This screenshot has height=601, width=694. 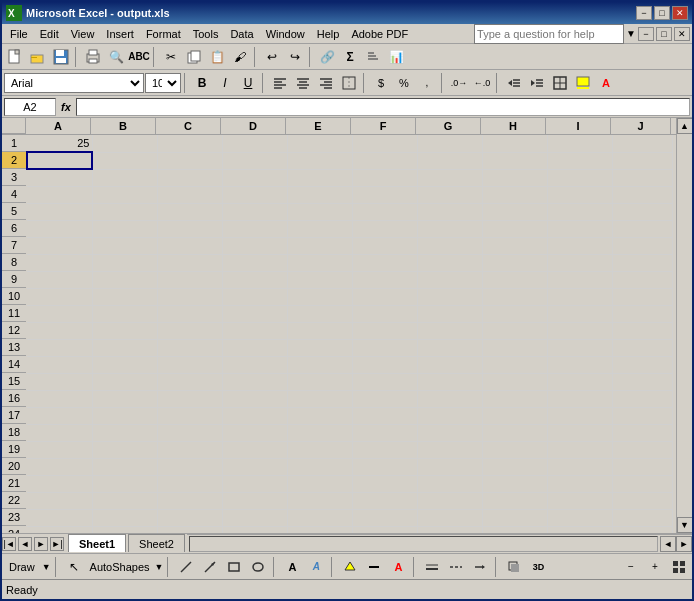 I want to click on cell-D10, so click(x=254, y=296).